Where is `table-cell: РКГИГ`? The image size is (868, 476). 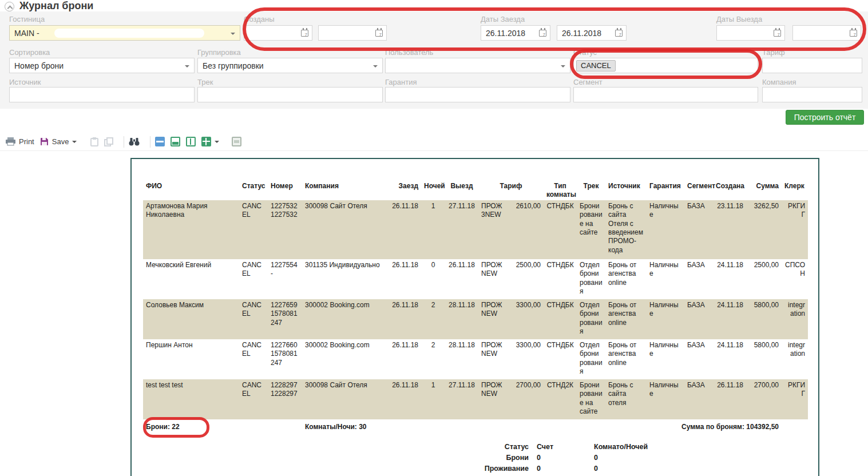
table-cell: РКГИГ is located at coordinates (795, 399).